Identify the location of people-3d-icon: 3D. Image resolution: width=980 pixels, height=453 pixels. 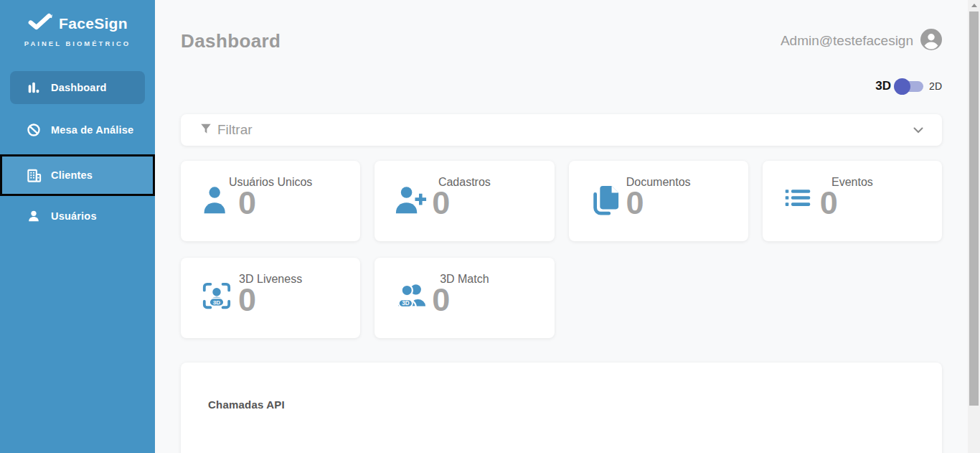
(411, 298).